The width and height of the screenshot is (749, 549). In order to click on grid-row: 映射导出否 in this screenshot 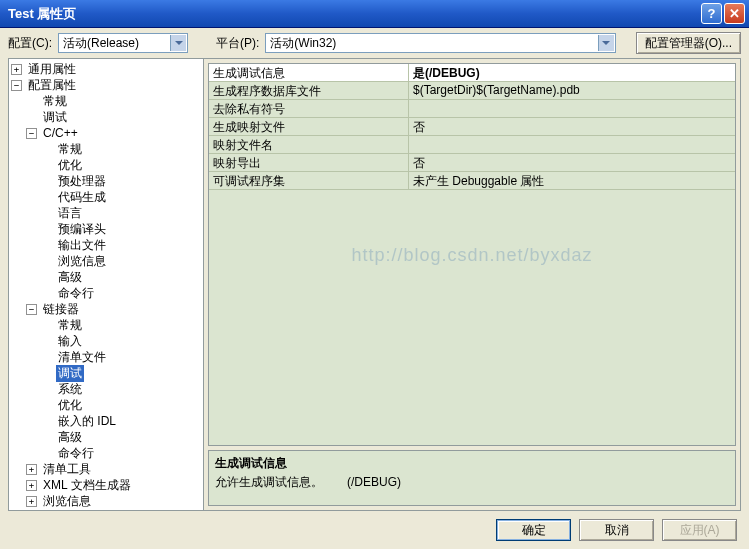, I will do `click(472, 163)`.